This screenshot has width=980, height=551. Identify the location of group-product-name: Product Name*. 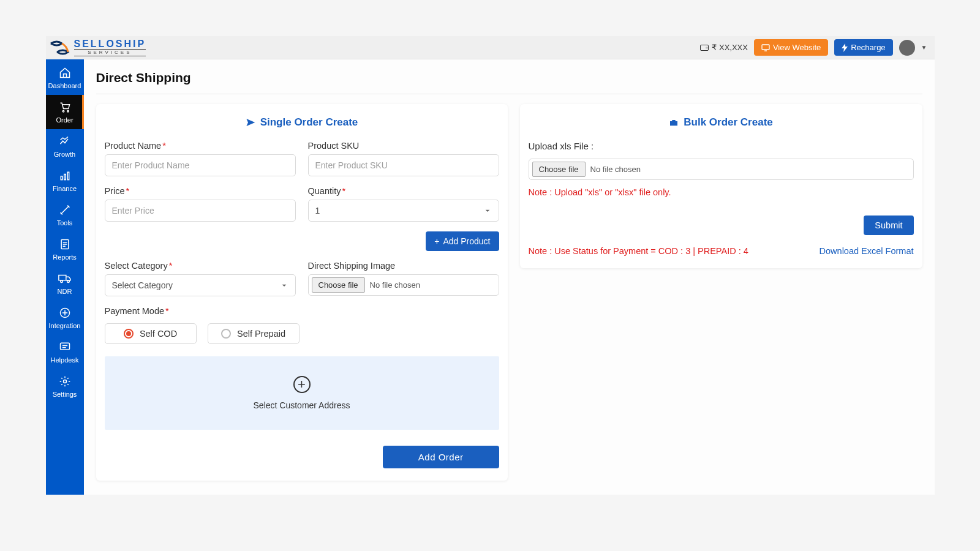
(200, 159).